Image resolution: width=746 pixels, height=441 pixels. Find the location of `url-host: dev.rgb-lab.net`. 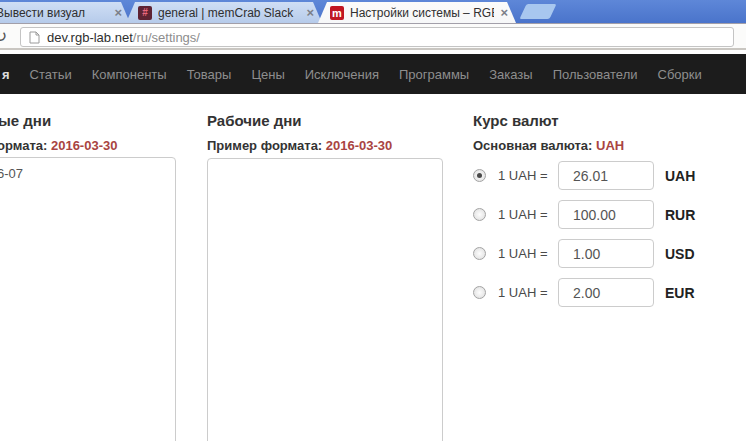

url-host: dev.rgb-lab.net is located at coordinates (90, 38).